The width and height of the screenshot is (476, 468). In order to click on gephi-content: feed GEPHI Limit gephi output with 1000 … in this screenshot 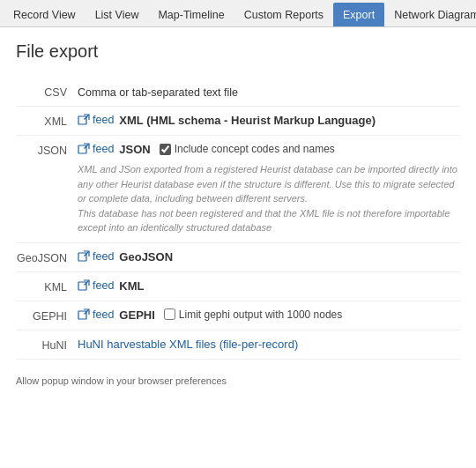, I will do `click(269, 316)`.